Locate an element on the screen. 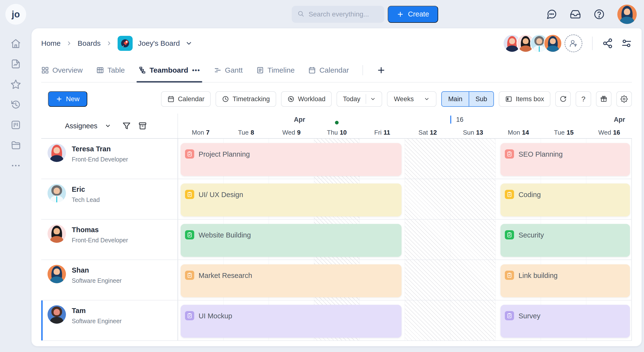 The image size is (644, 352). archive-icon is located at coordinates (142, 126).